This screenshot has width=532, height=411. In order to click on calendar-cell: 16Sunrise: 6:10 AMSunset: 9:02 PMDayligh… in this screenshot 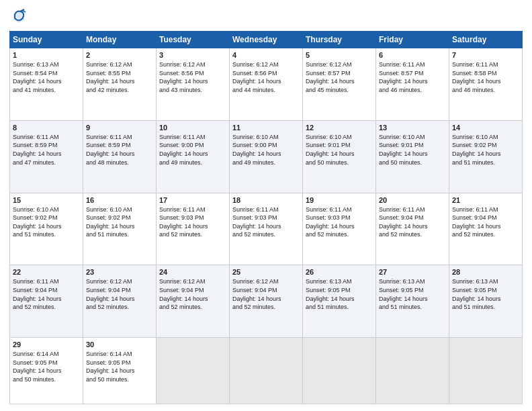, I will do `click(120, 229)`.